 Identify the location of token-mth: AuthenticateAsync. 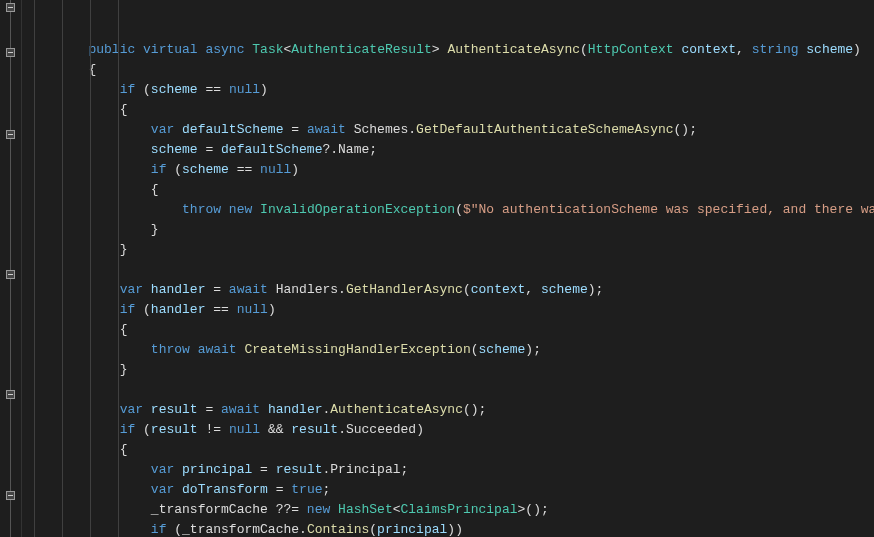
(396, 410).